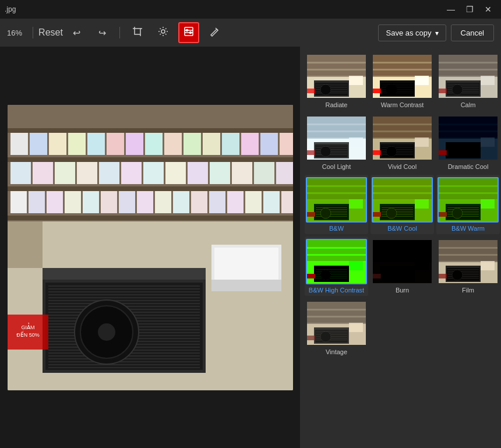 Image resolution: width=501 pixels, height=448 pixels. What do you see at coordinates (468, 143) in the screenshot?
I see `filter-item-dramatic-cool: Dramatic Cool` at bounding box center [468, 143].